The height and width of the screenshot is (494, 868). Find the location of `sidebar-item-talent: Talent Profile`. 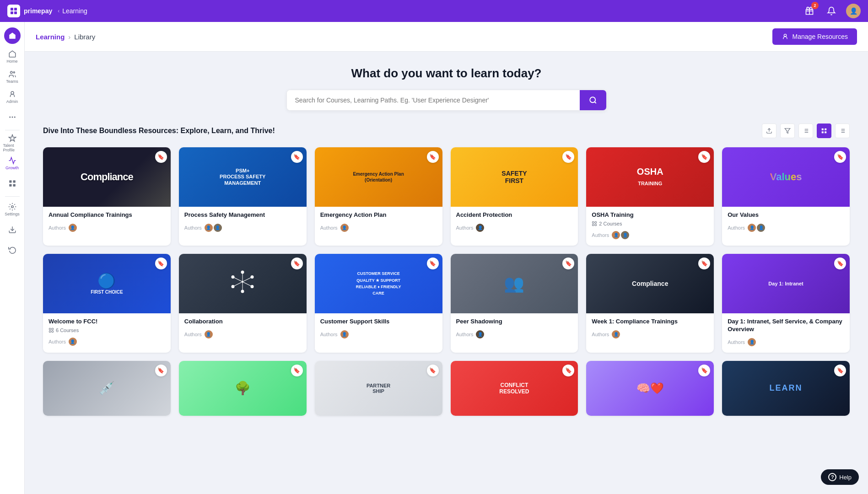

sidebar-item-talent: Talent Profile is located at coordinates (12, 143).